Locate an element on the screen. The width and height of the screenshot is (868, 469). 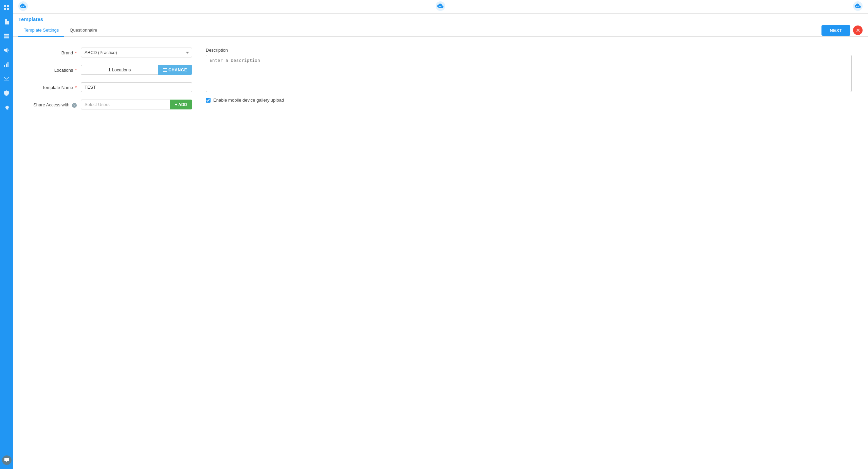
close-button: ✕ is located at coordinates (858, 30).